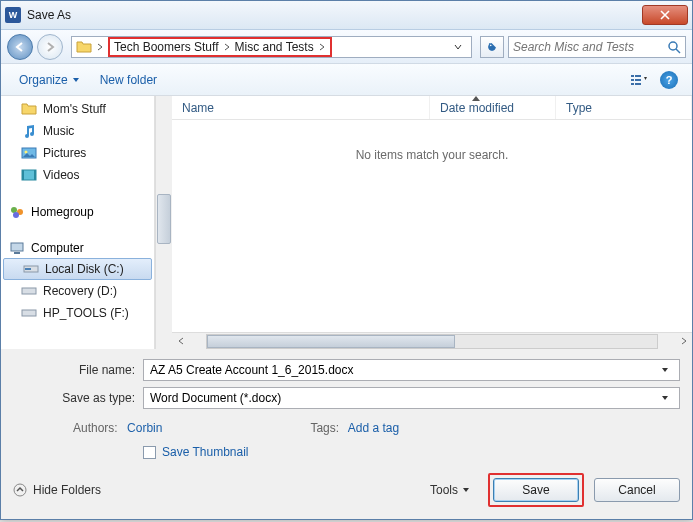  Describe the element at coordinates (324, 428) in the screenshot. I see `tags-label: Tags:` at that location.